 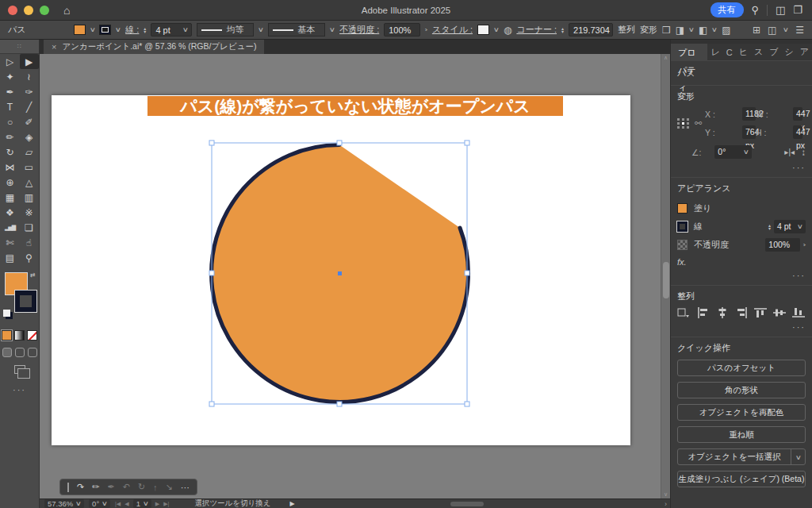 I want to click on status-menu-arrow-icon: ▶, so click(x=293, y=503).